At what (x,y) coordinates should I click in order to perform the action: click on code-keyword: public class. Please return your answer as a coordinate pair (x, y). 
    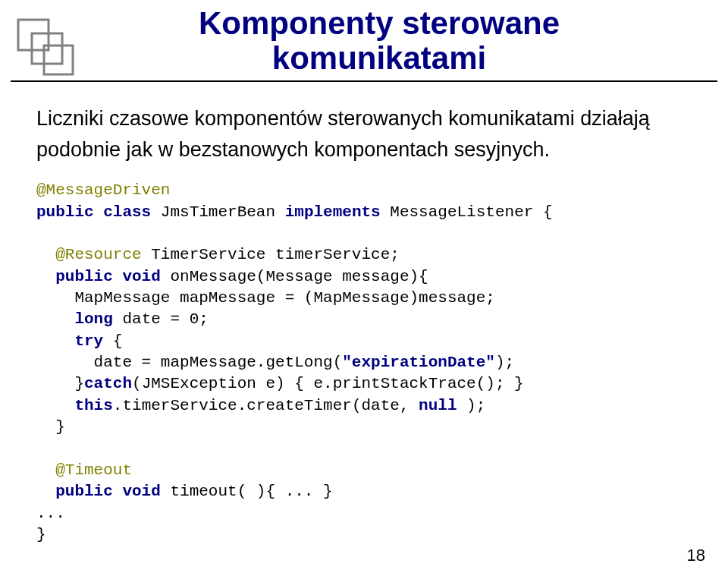
    Looking at the image, I should click on (94, 212).